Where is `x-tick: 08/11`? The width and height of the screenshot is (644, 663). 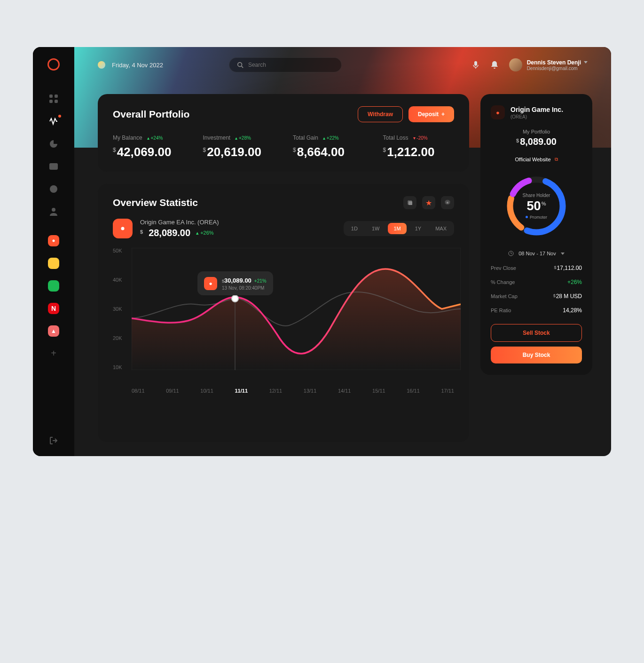 x-tick: 08/11 is located at coordinates (138, 391).